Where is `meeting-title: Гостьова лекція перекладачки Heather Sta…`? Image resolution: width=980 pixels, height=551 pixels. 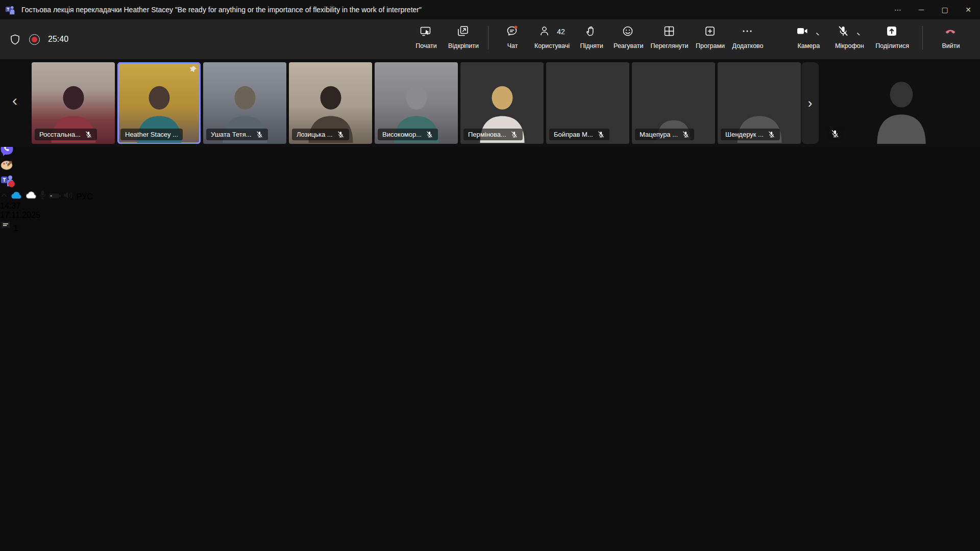 meeting-title: Гостьова лекція перекладачки Heather Sta… is located at coordinates (222, 10).